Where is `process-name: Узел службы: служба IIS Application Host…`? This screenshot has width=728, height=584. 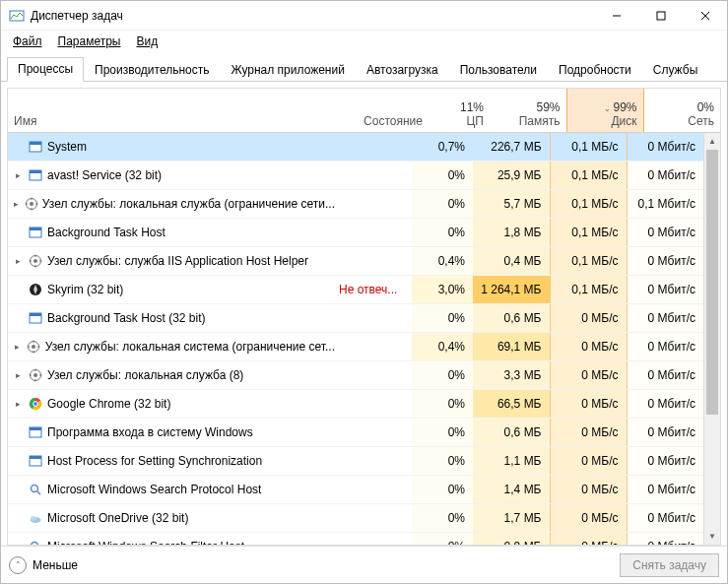 process-name: Узел службы: служба IIS Application Host… is located at coordinates (177, 261).